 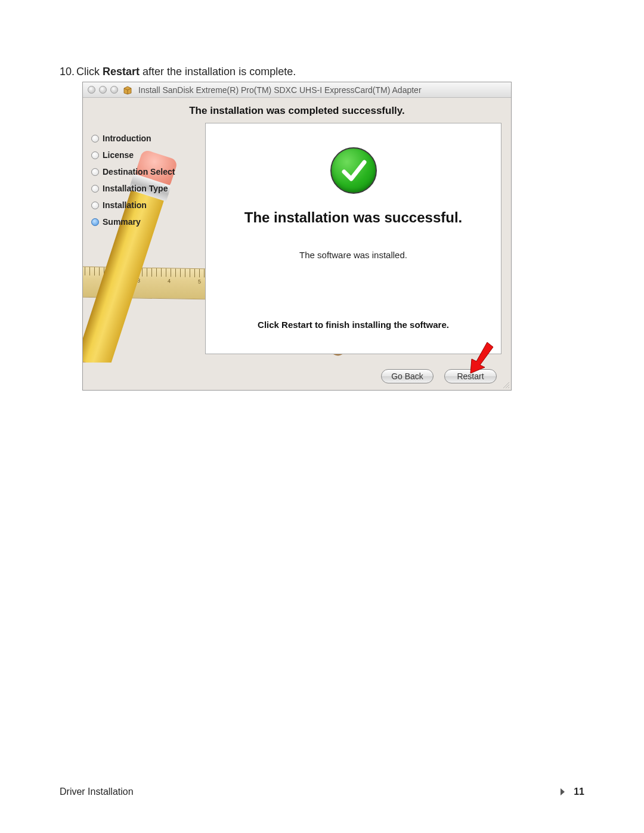 What do you see at coordinates (135, 188) in the screenshot?
I see `step-label: Installation Type` at bounding box center [135, 188].